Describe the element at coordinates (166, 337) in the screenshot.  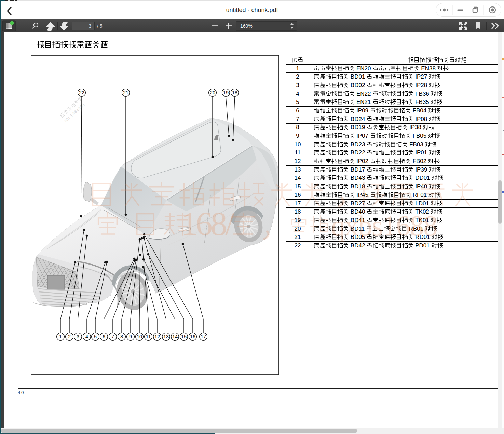
I see `svg-text: 13` at that location.